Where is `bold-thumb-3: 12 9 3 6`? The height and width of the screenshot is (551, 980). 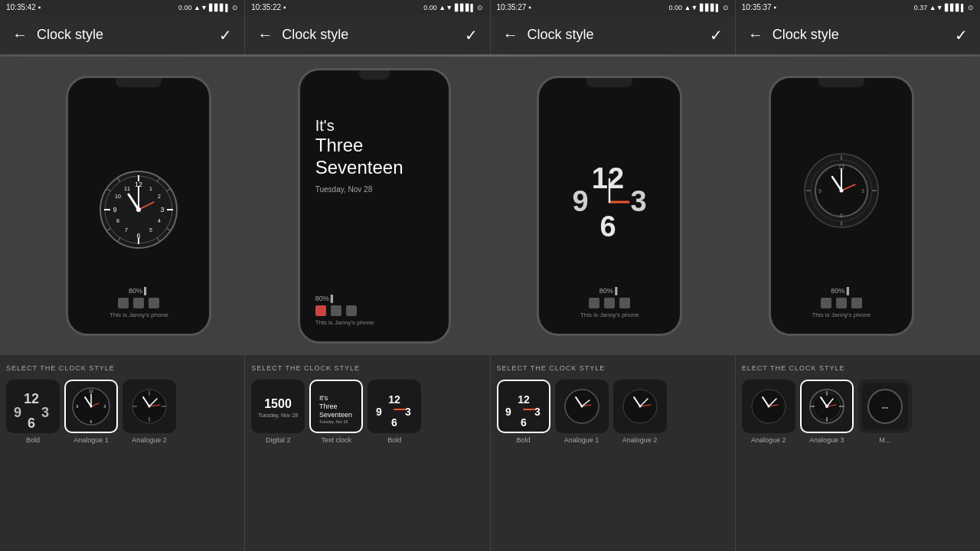
bold-thumb-3: 12 9 3 6 is located at coordinates (524, 406).